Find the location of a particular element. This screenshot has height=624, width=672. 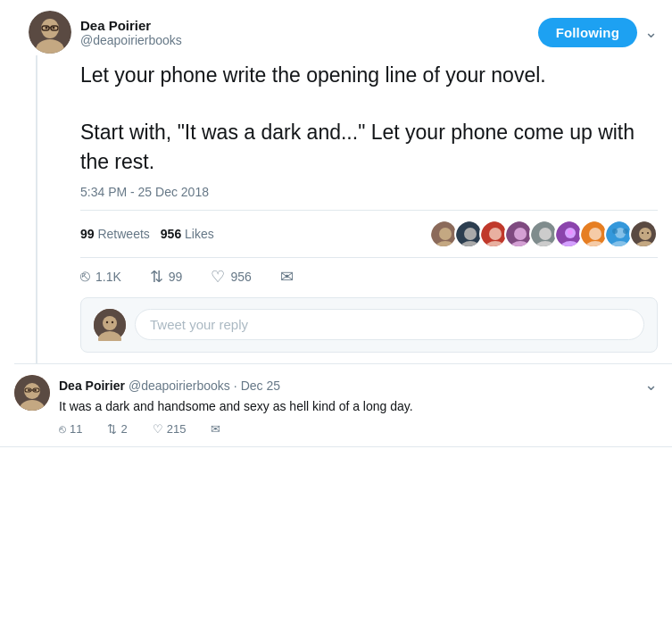

likes-count: 956 is located at coordinates (171, 234).